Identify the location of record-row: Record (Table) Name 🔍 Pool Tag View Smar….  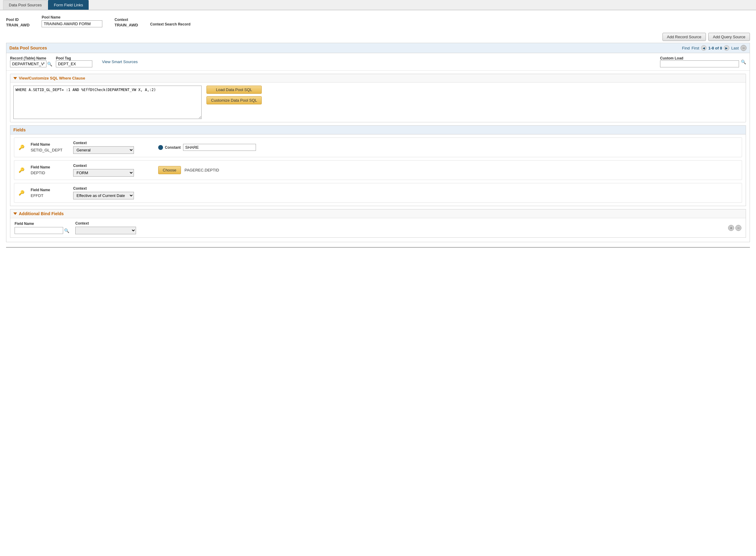
(378, 62).